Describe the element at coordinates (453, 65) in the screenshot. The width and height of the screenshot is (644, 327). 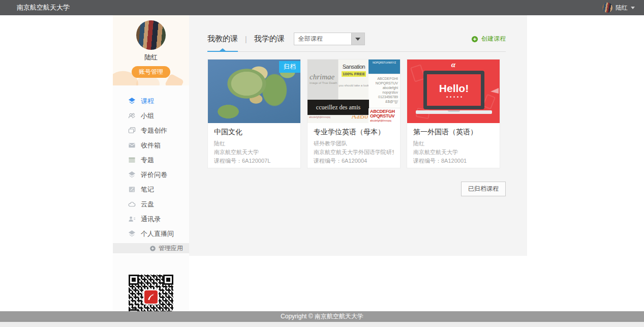
I see `script-glyph: α` at that location.